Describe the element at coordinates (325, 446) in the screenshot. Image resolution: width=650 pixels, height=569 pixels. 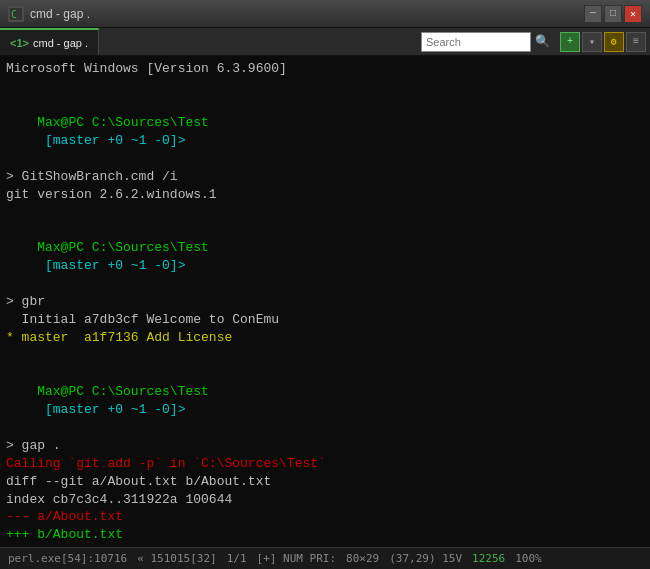
I see `line-cmd3: > gap .` at that location.